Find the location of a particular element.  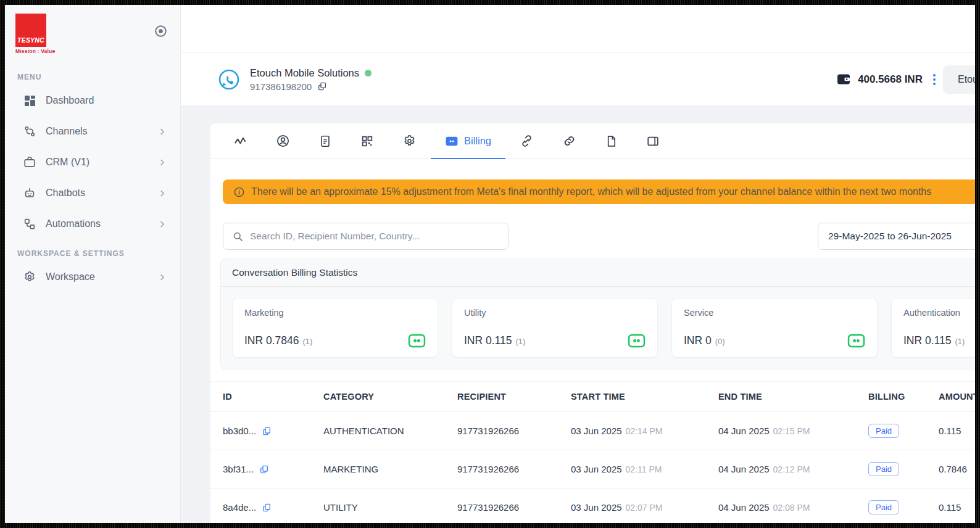

channel-phone: 917386198200 is located at coordinates (281, 86).